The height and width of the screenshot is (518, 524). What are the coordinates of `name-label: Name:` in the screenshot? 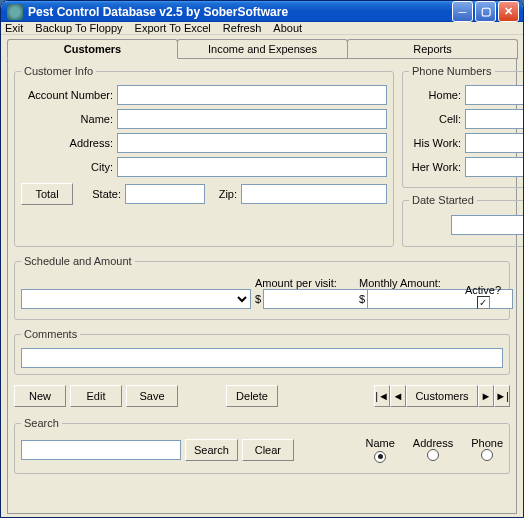 It's located at (67, 119).